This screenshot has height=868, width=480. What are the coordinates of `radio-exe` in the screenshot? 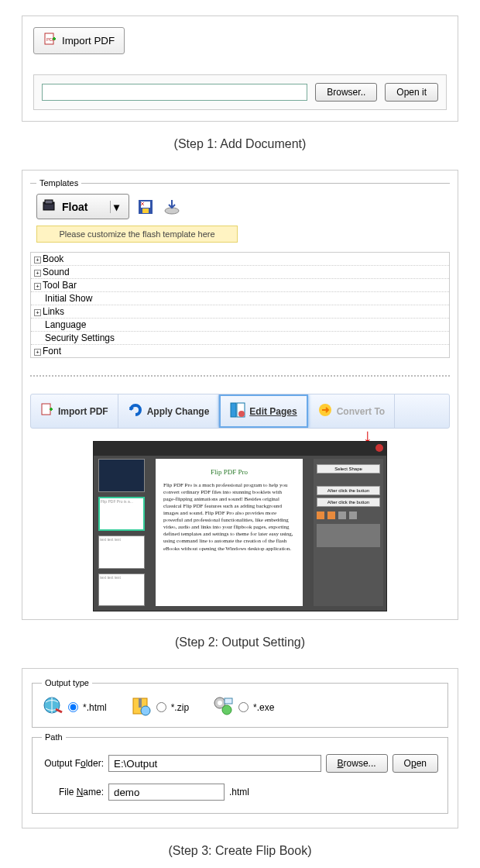 It's located at (243, 707).